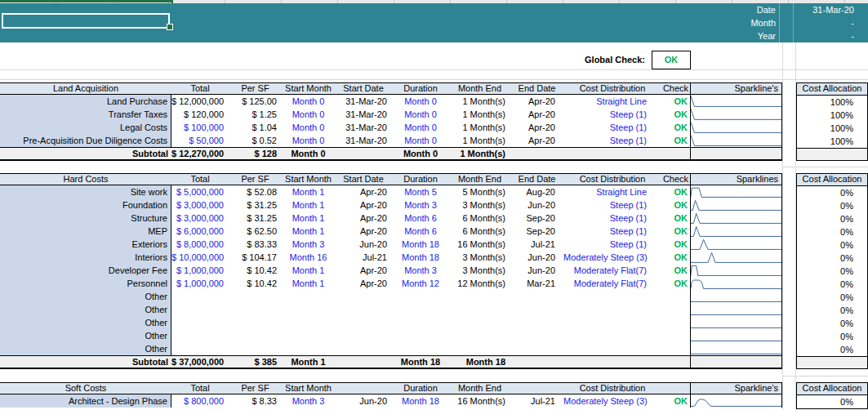 The image size is (868, 410). What do you see at coordinates (537, 127) in the screenshot?
I see `cell-end_date: Apr-20` at bounding box center [537, 127].